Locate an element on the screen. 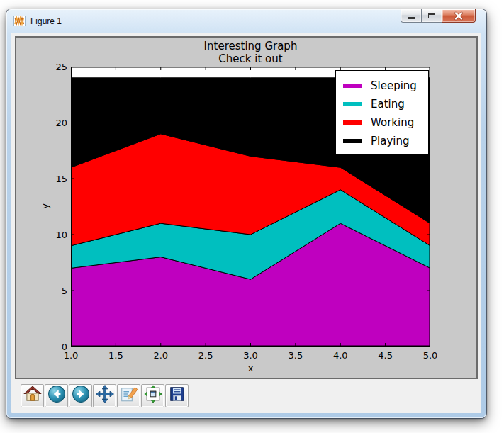  legend-label: Working is located at coordinates (393, 123).